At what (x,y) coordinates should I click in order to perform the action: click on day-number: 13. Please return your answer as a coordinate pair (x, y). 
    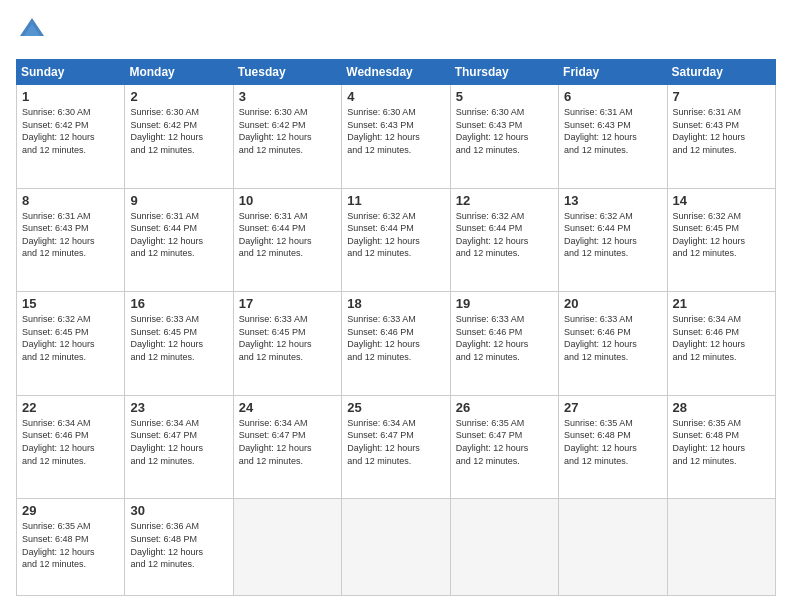
    Looking at the image, I should click on (612, 200).